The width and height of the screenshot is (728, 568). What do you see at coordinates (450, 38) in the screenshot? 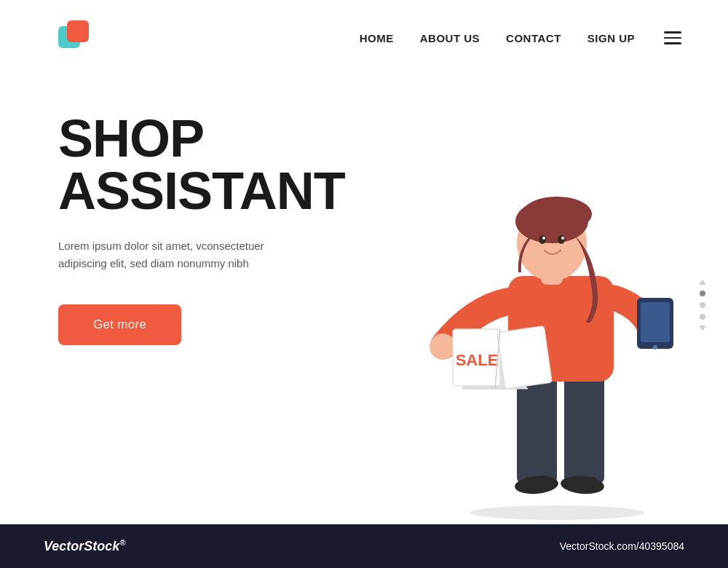
I see `nav-about: ABOUT US` at bounding box center [450, 38].